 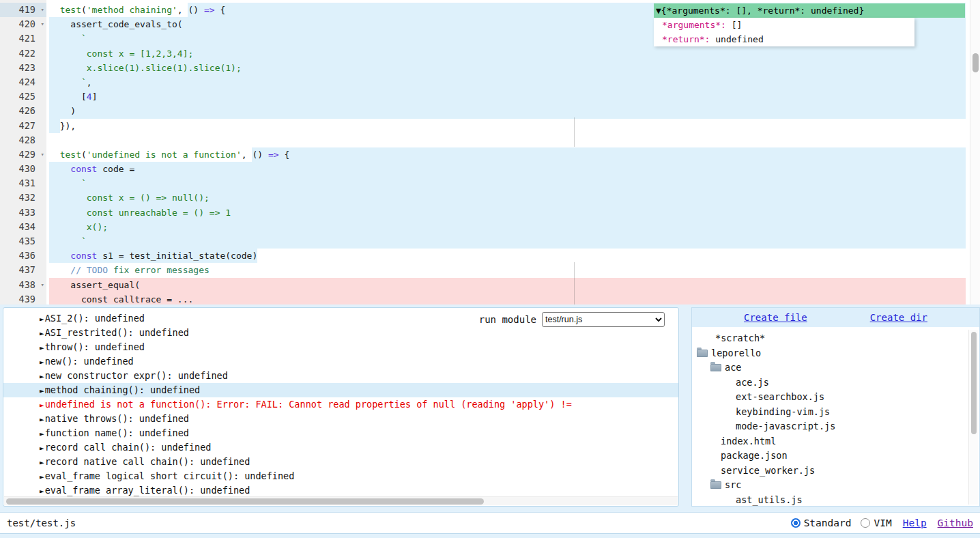 What do you see at coordinates (23, 169) in the screenshot?
I see `line-number: 430` at bounding box center [23, 169].